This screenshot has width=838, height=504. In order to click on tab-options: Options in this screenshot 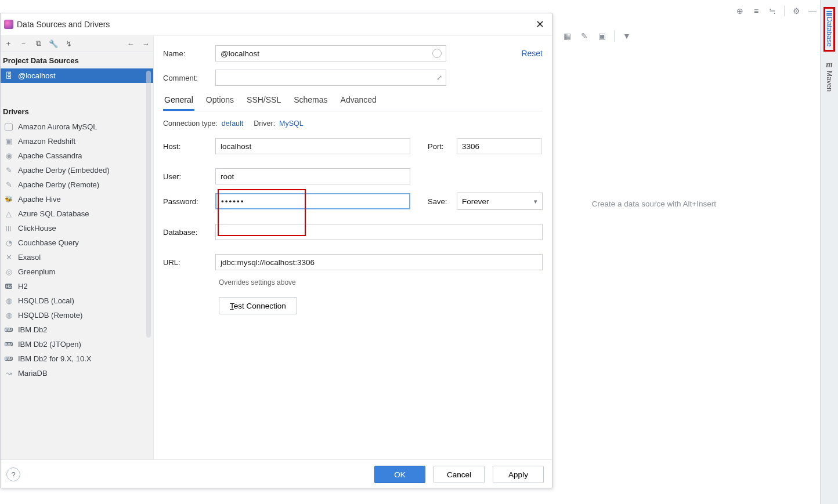, I will do `click(220, 102)`.